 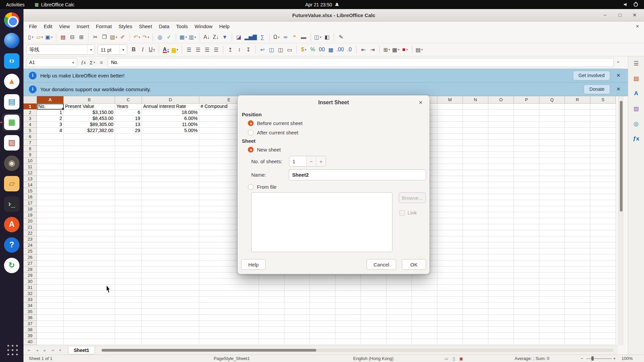 I want to click on cell-Q12, so click(x=552, y=173).